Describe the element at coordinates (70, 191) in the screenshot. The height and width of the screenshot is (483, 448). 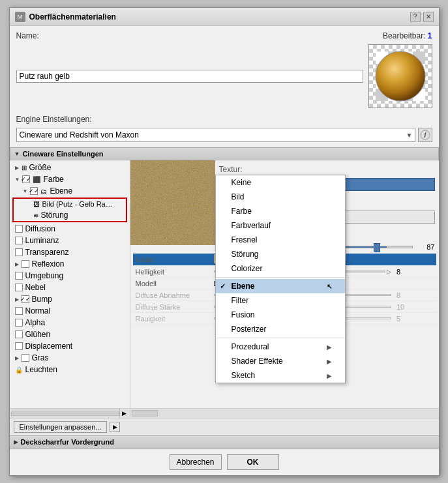
I see `tree-item-ebene: ▼ ✓ 🗂 Ebene` at that location.